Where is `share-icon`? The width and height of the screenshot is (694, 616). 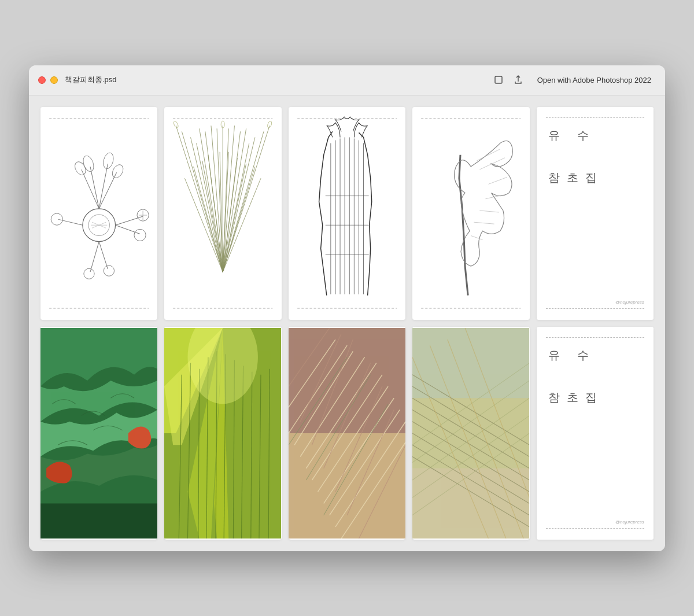 share-icon is located at coordinates (518, 80).